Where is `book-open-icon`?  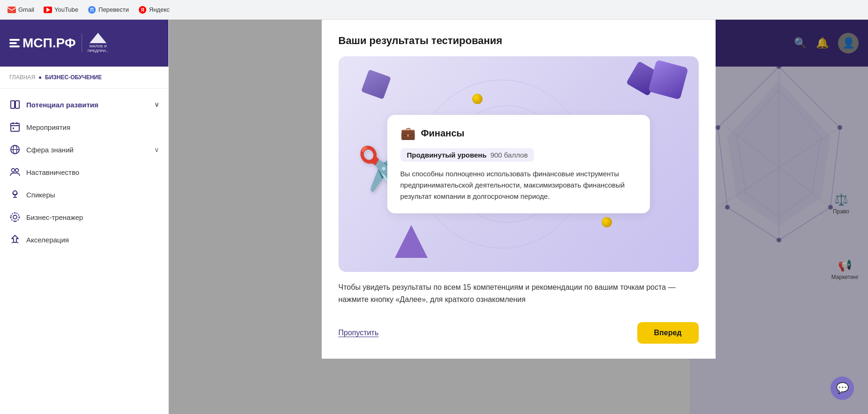
book-open-icon is located at coordinates (15, 105).